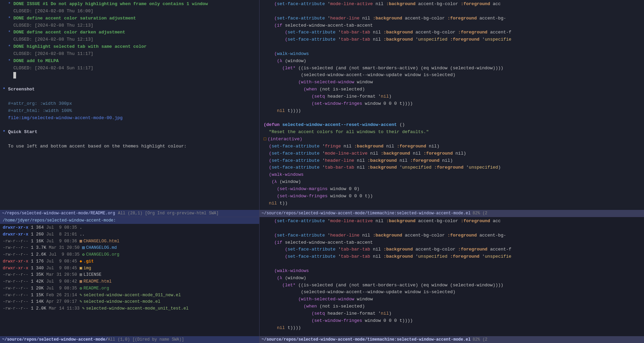 The height and width of the screenshot is (343, 644). What do you see at coordinates (452, 139) in the screenshot?
I see `code-interactive: □(interactive)` at bounding box center [452, 139].